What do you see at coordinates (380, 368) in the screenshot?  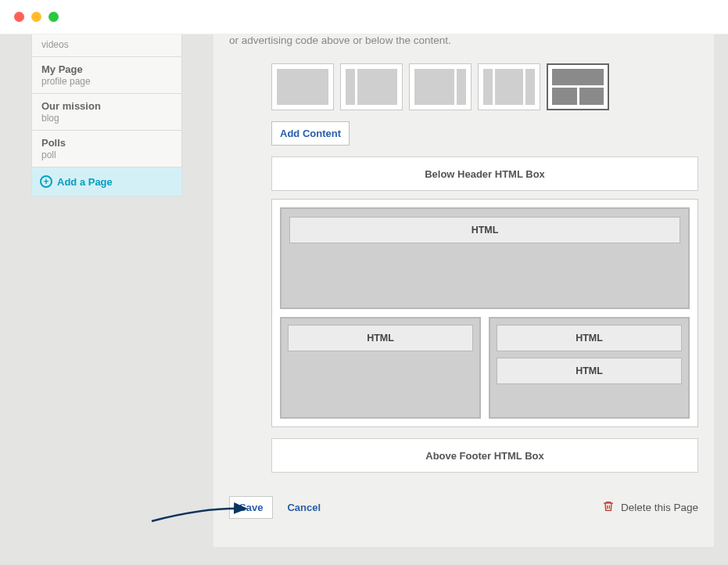 I see `preview-left-region: HTML` at bounding box center [380, 368].